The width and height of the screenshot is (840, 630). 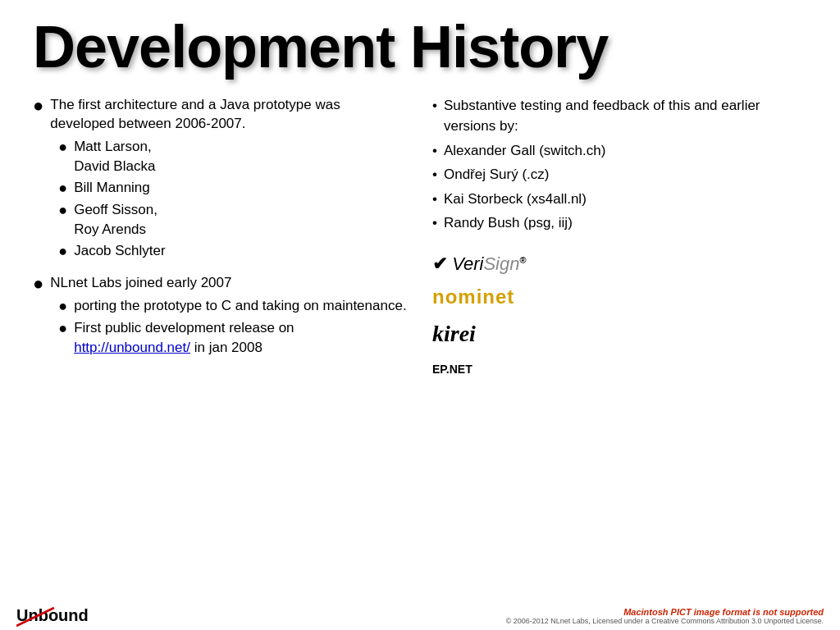 I want to click on main-bullet-2: ● NLnet Labs joined early 2007 ● porting…, so click(x=220, y=317).